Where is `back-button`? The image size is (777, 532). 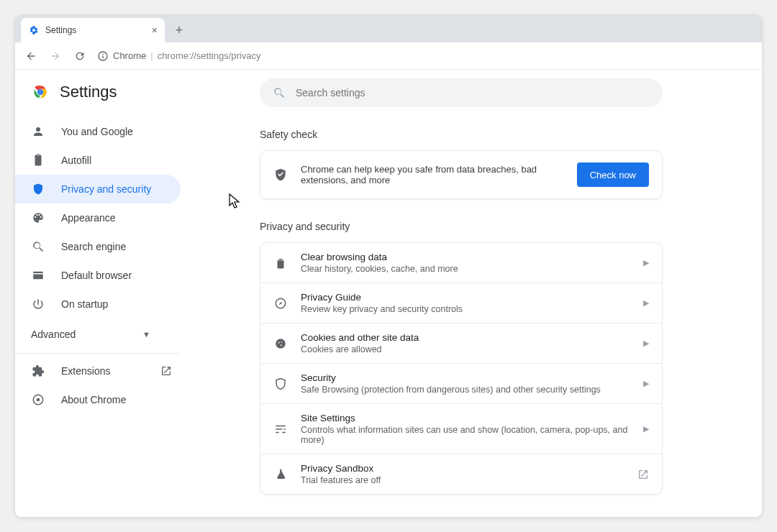
back-button is located at coordinates (31, 56).